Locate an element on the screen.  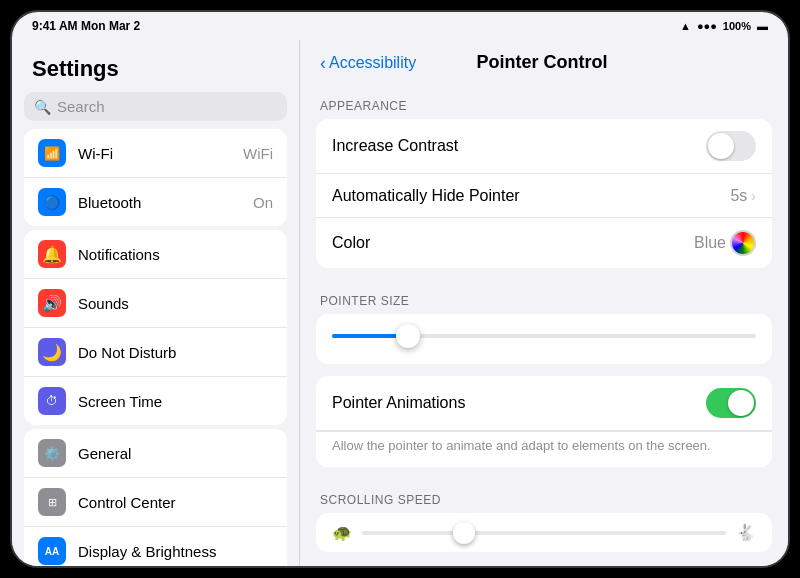
scrolling-speed-track is located at coordinates (544, 533).